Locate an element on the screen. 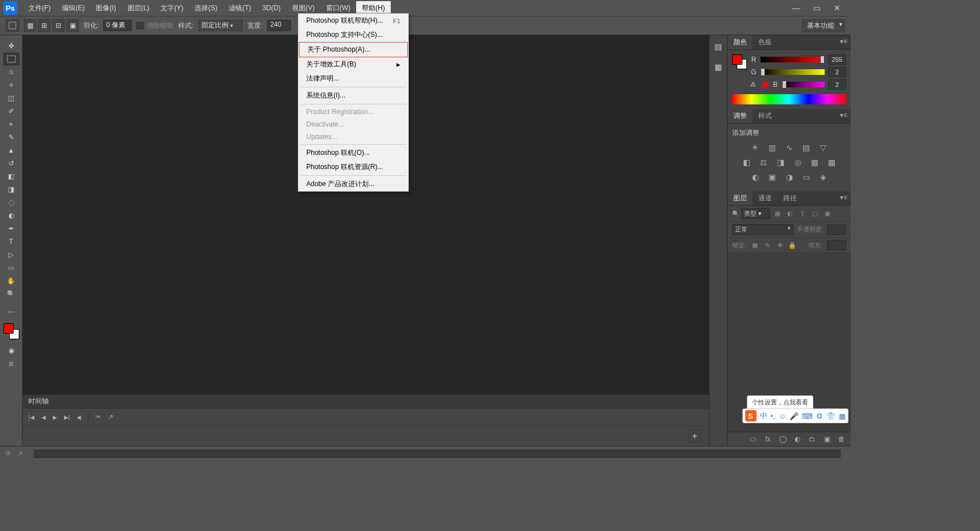 This screenshot has width=980, height=531. adj-exposure-icon: ▤ is located at coordinates (806, 148).